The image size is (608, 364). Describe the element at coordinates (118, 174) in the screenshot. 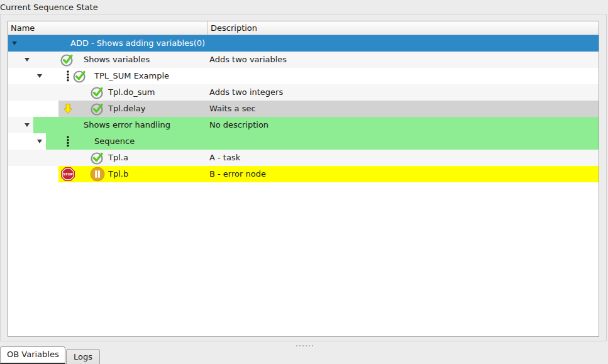

I see `row-name-label: Tpl.b` at that location.